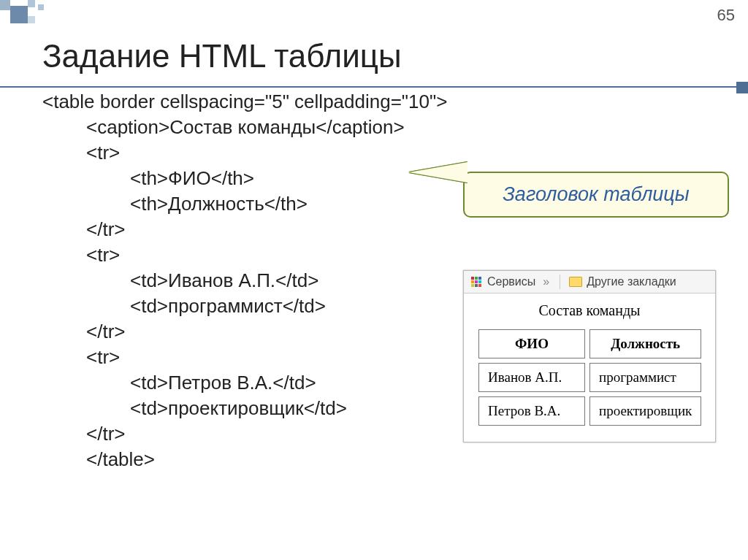 The height and width of the screenshot is (560, 748). Describe the element at coordinates (476, 282) in the screenshot. I see `apps-icon` at that location.